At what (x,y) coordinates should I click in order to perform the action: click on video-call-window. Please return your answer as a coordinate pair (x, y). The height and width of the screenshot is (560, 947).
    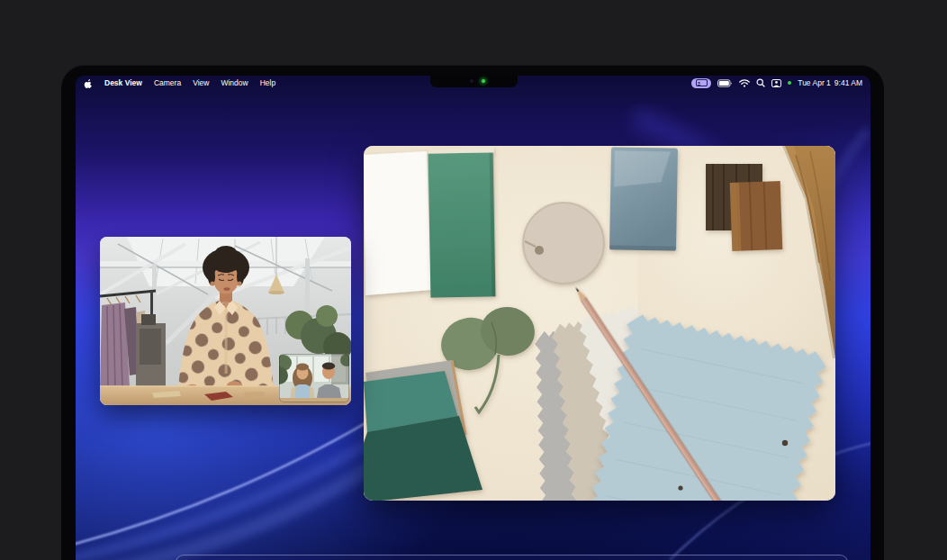
    Looking at the image, I should click on (225, 321).